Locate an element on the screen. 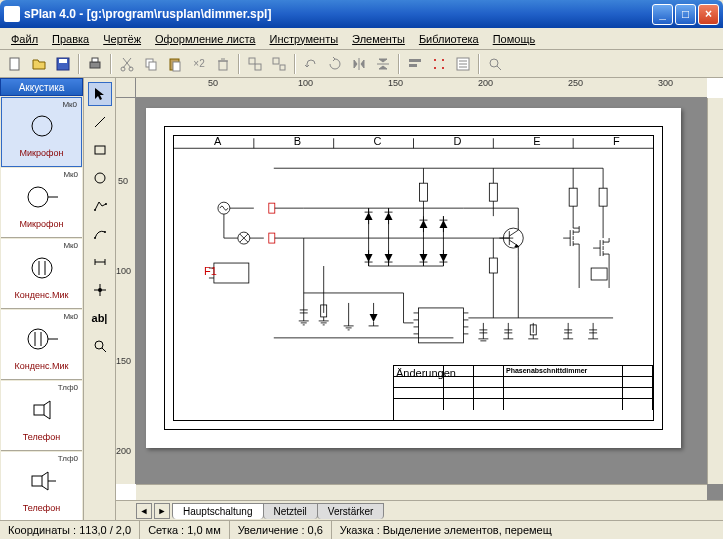  sheet-tabs: ◄ ► Hauptschaltung Netzteil Verstärker is located at coordinates (420, 510).